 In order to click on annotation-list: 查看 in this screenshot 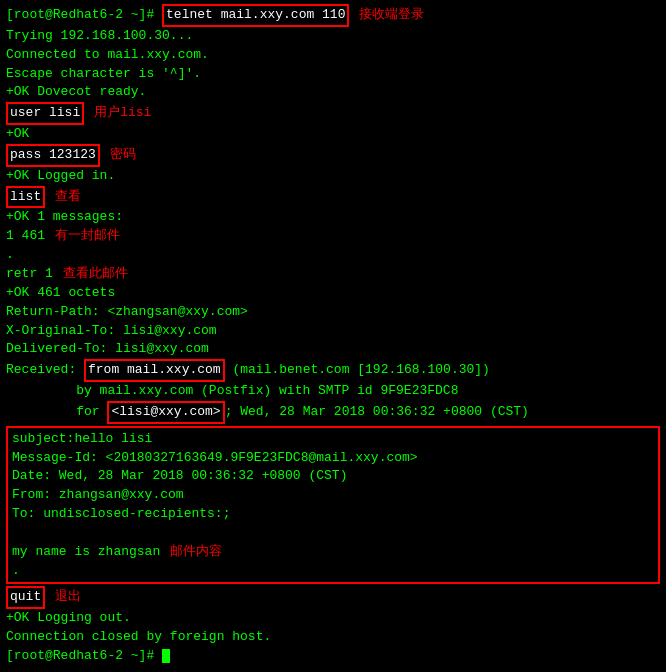, I will do `click(68, 198)`.